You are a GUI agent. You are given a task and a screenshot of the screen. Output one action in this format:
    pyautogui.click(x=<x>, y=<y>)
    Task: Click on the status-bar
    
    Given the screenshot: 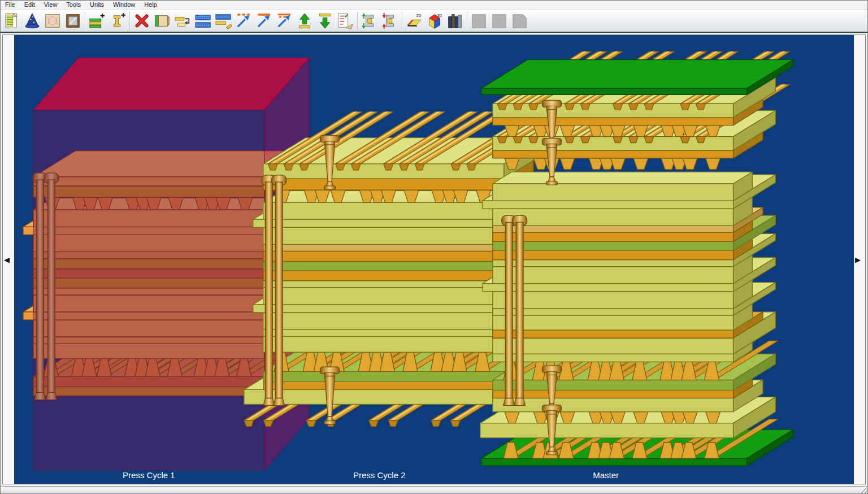 What is the action you would take?
    pyautogui.click(x=434, y=489)
    